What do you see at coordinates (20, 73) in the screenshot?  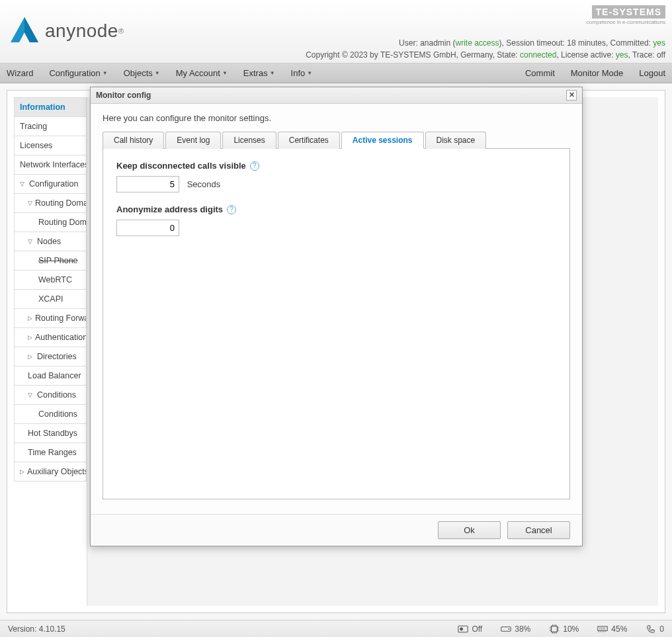 I see `menu-wizard: Wizard` at bounding box center [20, 73].